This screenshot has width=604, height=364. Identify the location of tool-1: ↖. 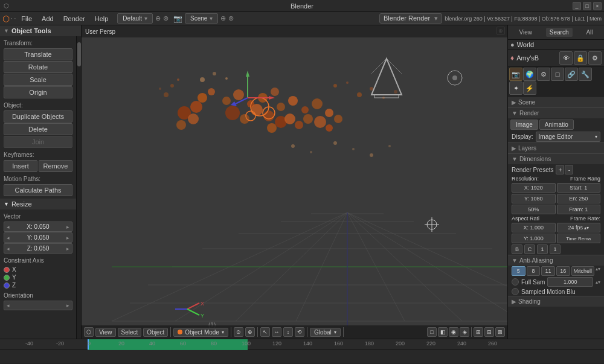
(265, 332).